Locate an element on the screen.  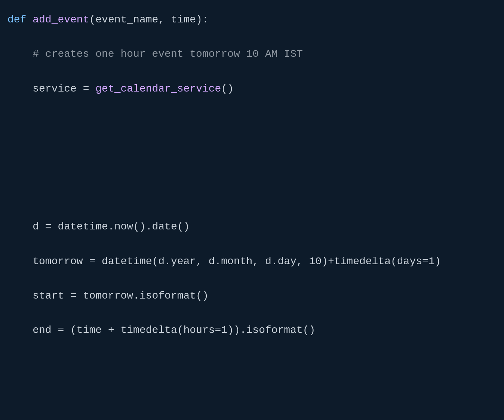
keyword-def: def is located at coordinates (17, 19).